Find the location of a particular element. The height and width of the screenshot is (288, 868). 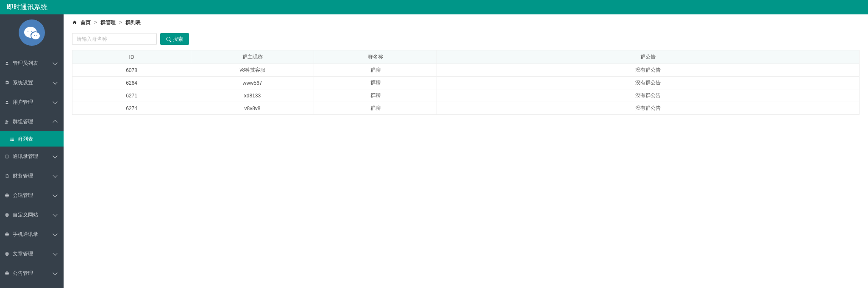

table-row: 6274 v8v8v8 群聊 没有群公告 is located at coordinates (466, 108).